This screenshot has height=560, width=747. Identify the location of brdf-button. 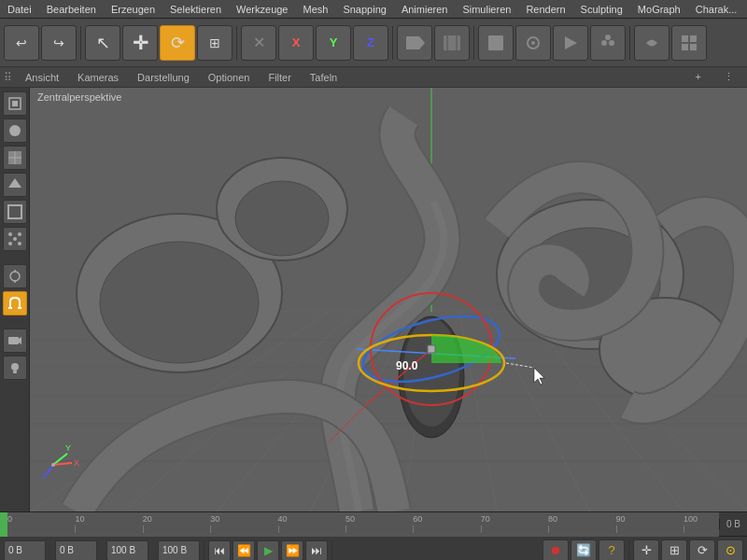
(608, 43).